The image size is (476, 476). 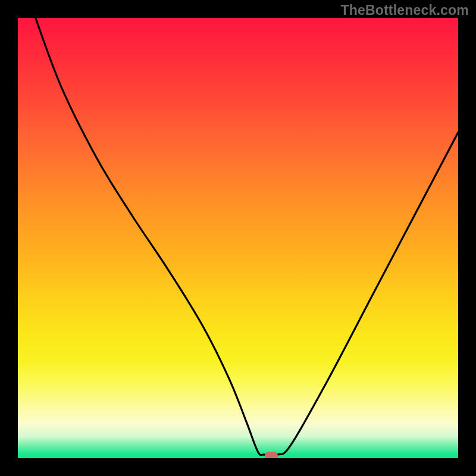 I want to click on optimum-marker, so click(x=271, y=455).